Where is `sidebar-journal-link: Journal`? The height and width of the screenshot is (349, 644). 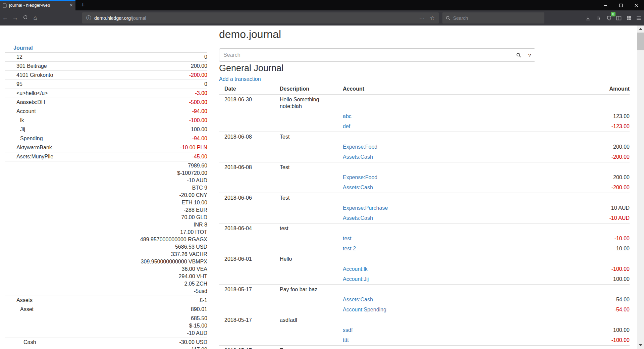
sidebar-journal-link: Journal is located at coordinates (23, 48).